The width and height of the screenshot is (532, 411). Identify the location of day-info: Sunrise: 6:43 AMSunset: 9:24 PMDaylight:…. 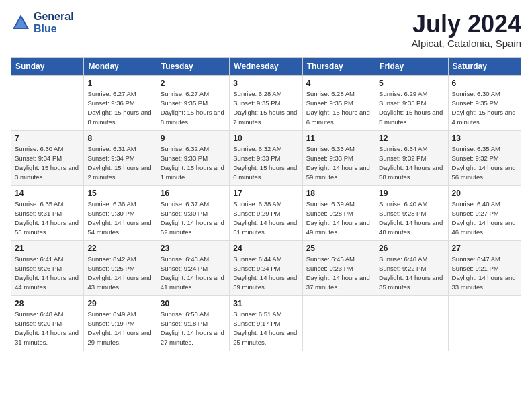
(193, 274).